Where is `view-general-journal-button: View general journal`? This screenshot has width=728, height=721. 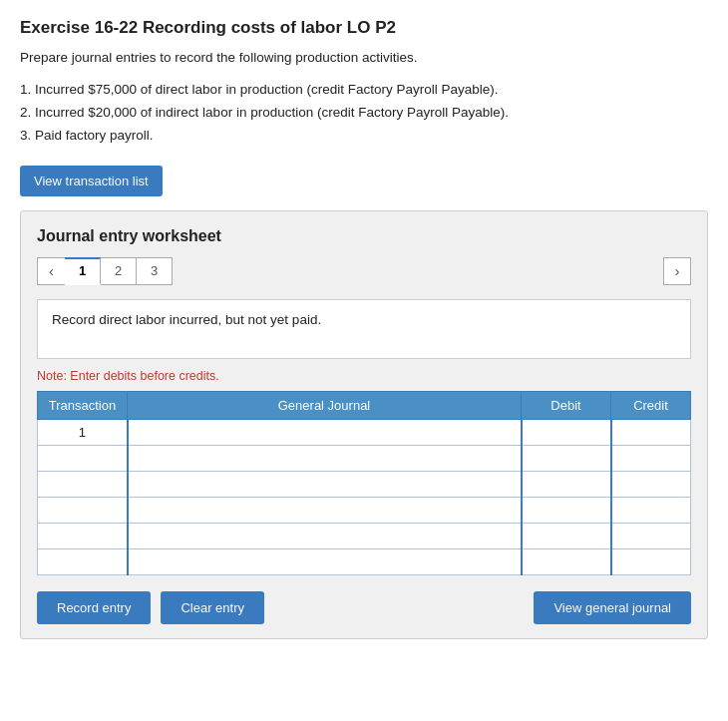
view-general-journal-button: View general journal is located at coordinates (612, 608).